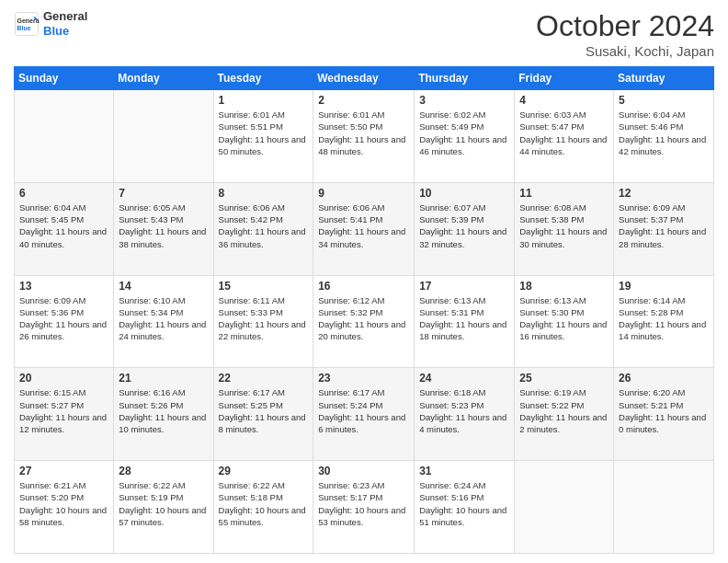 The height and width of the screenshot is (563, 728). What do you see at coordinates (464, 226) in the screenshot?
I see `day-info: Sunrise: 6:07 AMSunset: 5:39 PMDaylight:…` at bounding box center [464, 226].